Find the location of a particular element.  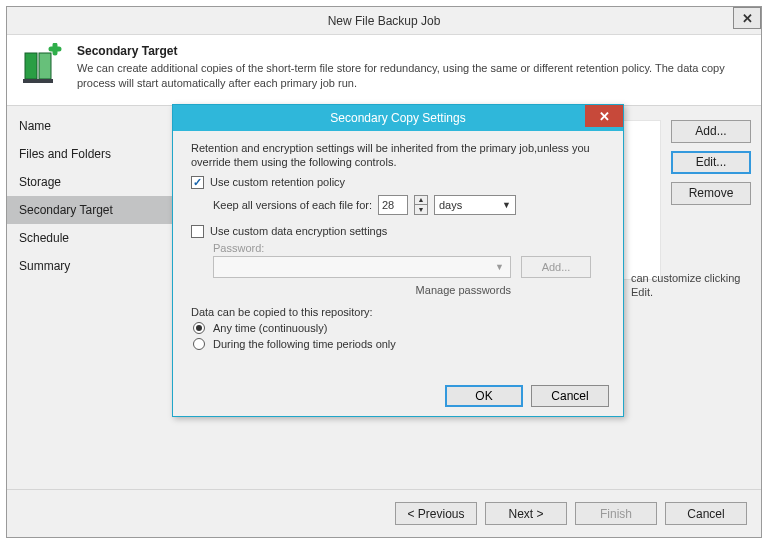

password-label: Password: is located at coordinates (409, 248).